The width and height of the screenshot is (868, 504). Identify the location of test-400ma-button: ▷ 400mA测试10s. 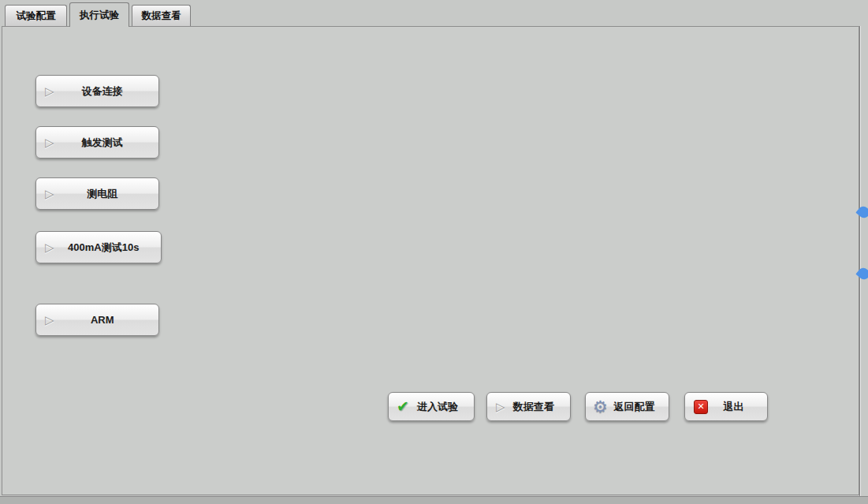
(99, 248).